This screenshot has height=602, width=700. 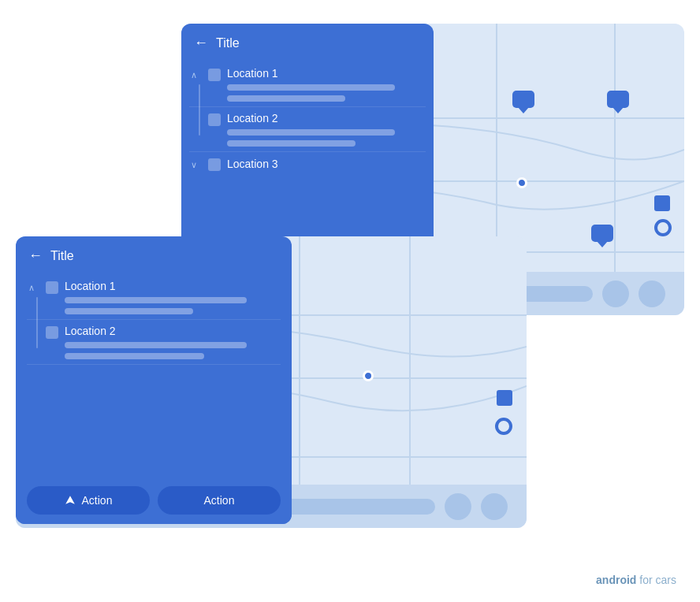 What do you see at coordinates (62, 256) in the screenshot?
I see `card-front-title: Title` at bounding box center [62, 256].